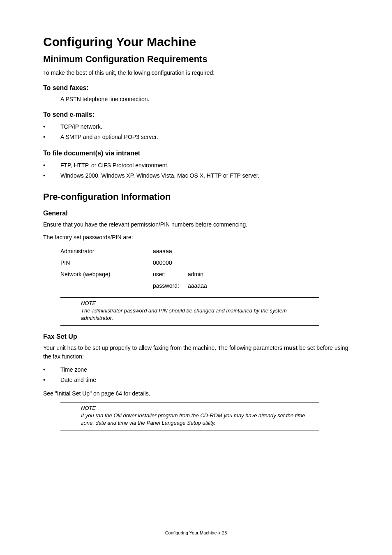 This screenshot has height=555, width=392. I want to click on cred-admin-value: aaaaaa, so click(170, 251).